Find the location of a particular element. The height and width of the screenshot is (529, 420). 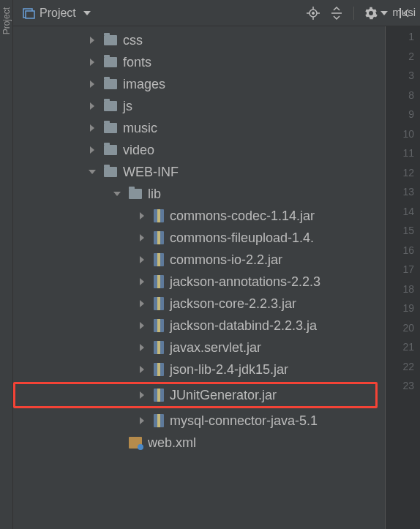

tree-item-label: music is located at coordinates (140, 129).